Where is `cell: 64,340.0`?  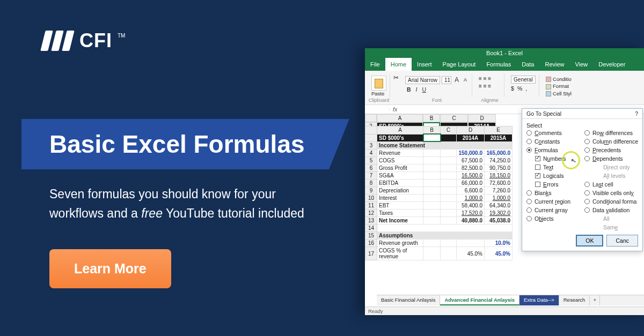
cell: 64,340.0 is located at coordinates (499, 206).